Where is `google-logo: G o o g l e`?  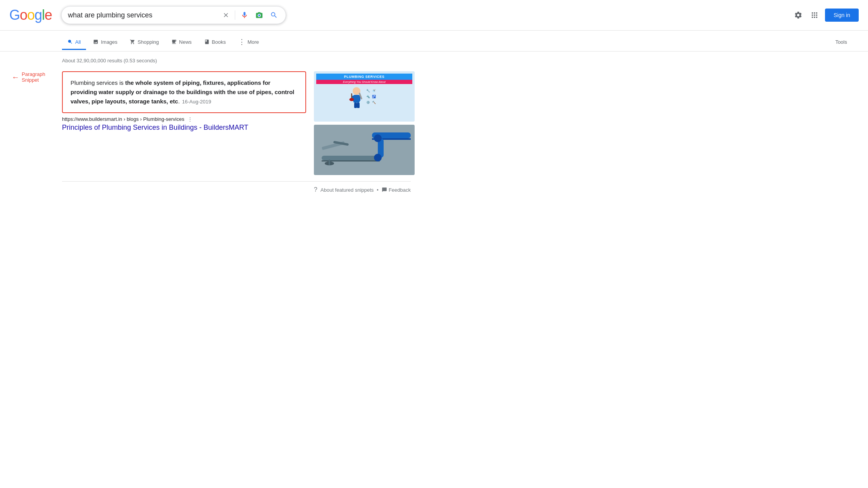 google-logo: G o o g l e is located at coordinates (31, 15).